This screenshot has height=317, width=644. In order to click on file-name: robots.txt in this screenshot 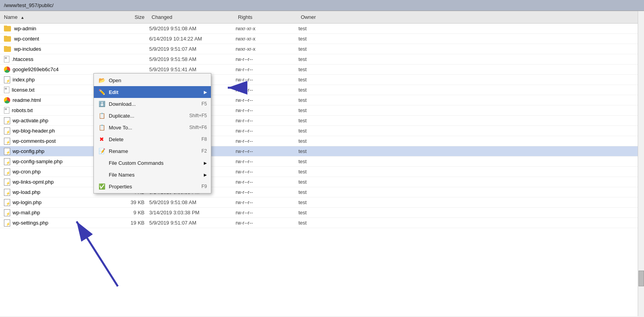, I will do `click(22, 110)`.